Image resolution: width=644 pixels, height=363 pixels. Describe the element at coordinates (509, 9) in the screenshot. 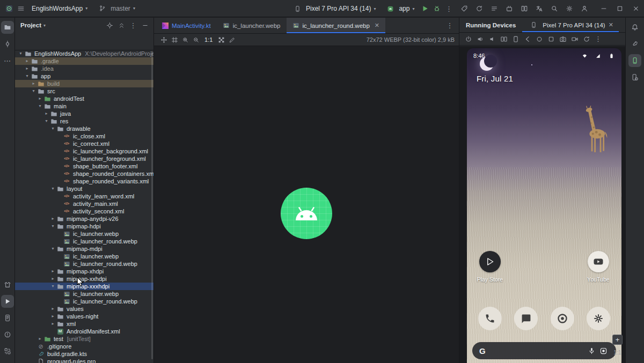

I see `plugins-icon` at that location.